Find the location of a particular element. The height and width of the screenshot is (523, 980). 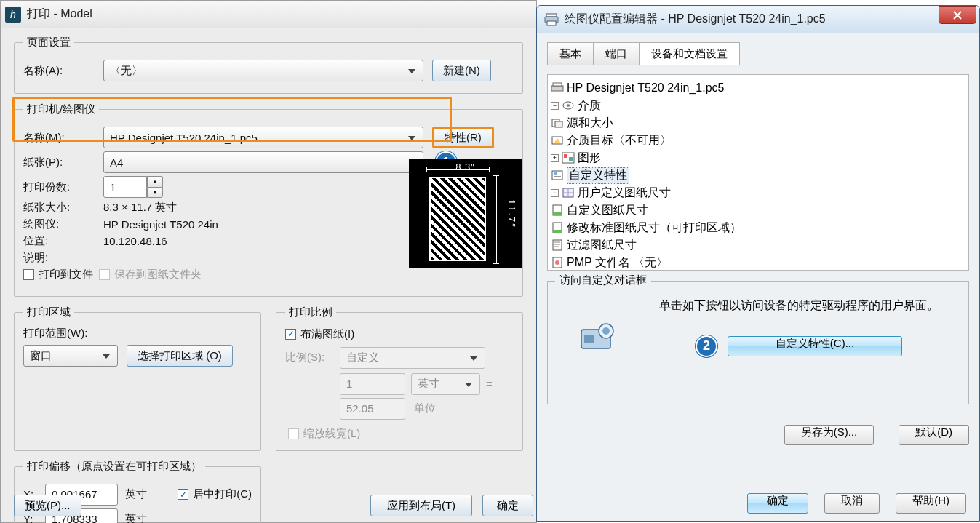

spin-up-icon: ▲ is located at coordinates (155, 182).